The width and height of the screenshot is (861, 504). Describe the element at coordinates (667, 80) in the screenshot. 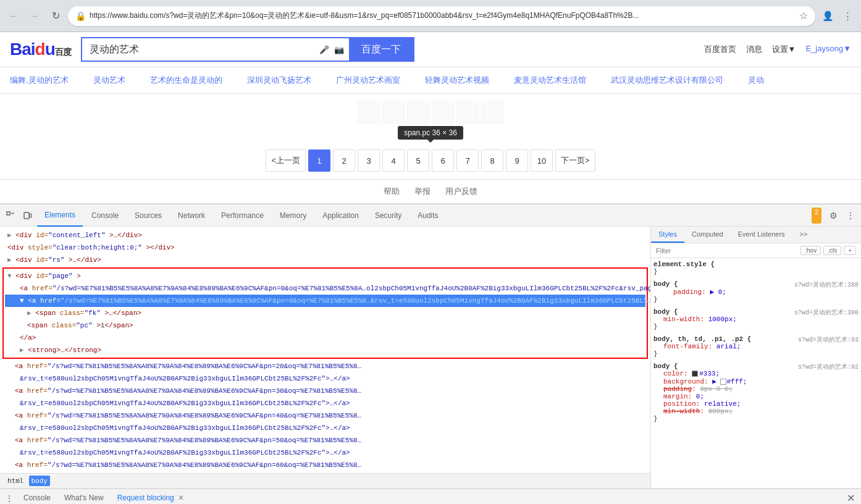

I see `suggestion-8: 武汉灵动思维艺术设计有限公司` at that location.